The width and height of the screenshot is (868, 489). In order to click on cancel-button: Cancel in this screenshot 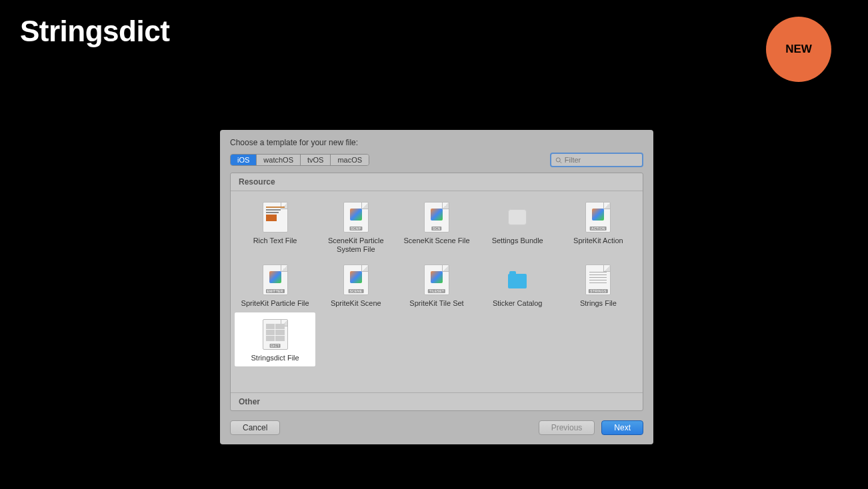, I will do `click(255, 428)`.